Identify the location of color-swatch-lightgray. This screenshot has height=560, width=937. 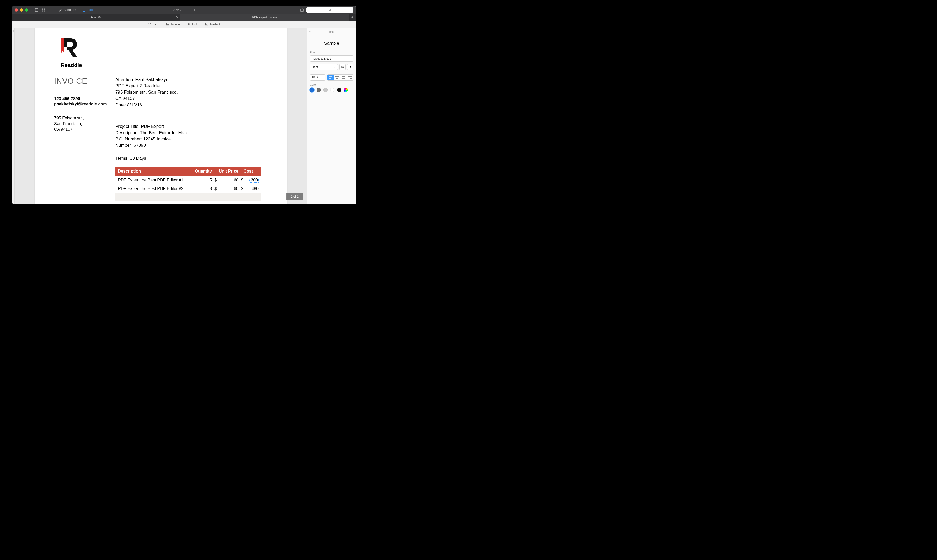
(325, 90).